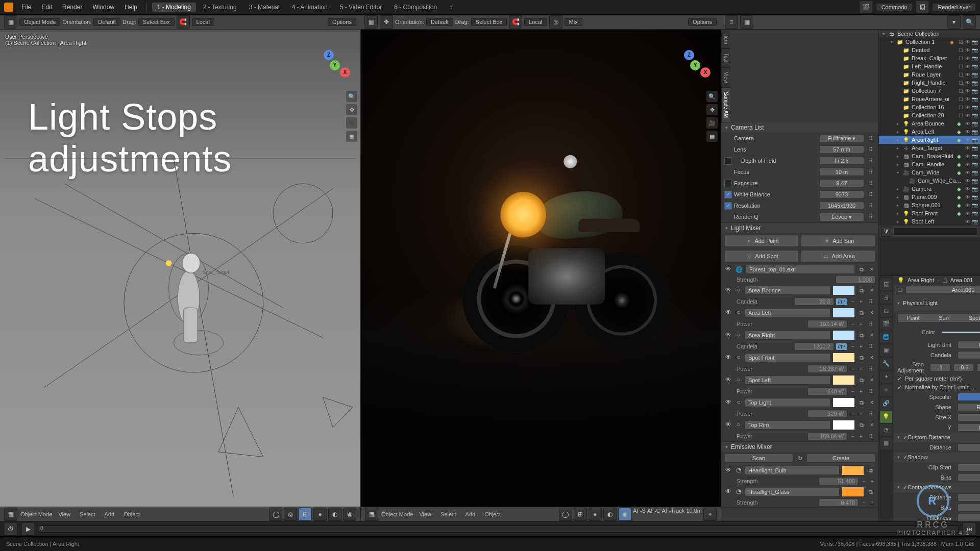 Image resolution: width=980 pixels, height=551 pixels. Describe the element at coordinates (310, 7) in the screenshot. I see `workspace-tab-animation: 4 - Animation` at that location.